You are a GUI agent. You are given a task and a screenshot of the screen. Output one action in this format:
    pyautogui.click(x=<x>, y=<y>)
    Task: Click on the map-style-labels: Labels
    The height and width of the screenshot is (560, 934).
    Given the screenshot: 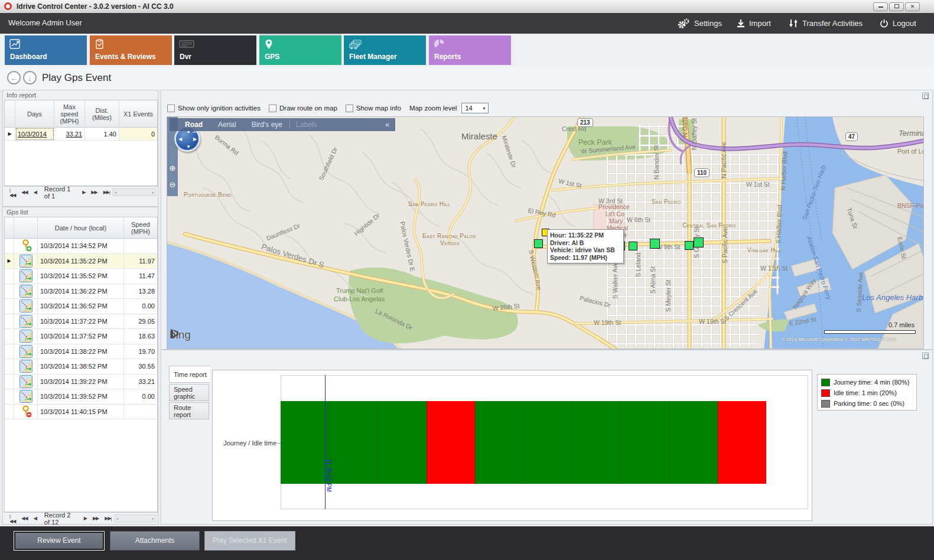 What is the action you would take?
    pyautogui.click(x=303, y=125)
    